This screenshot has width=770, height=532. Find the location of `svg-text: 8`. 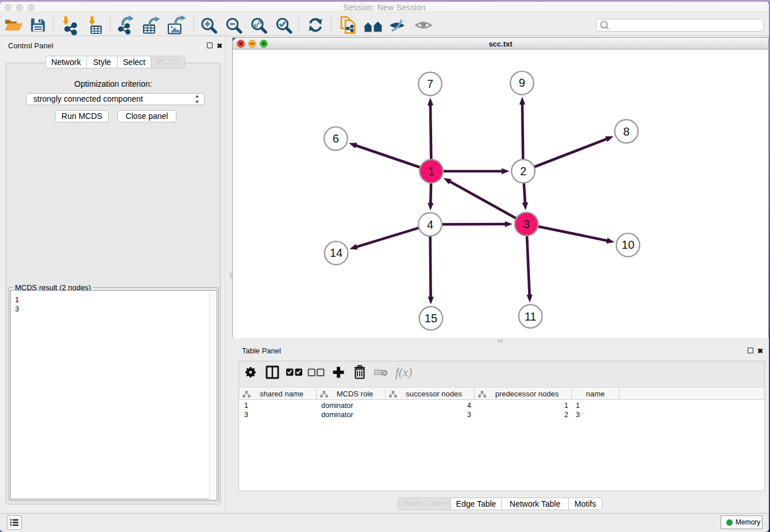

svg-text: 8 is located at coordinates (626, 132).